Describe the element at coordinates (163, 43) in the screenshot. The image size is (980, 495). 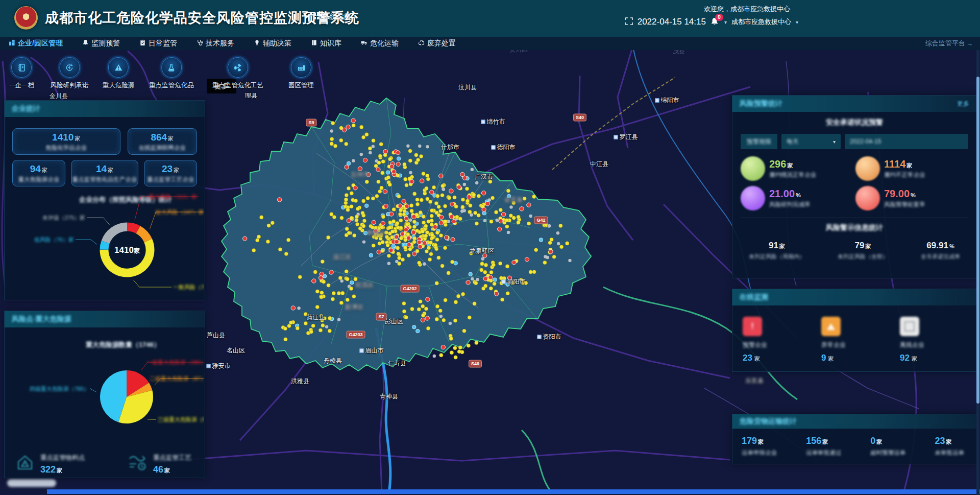
I see `nav-item-label: 日常监管` at that location.